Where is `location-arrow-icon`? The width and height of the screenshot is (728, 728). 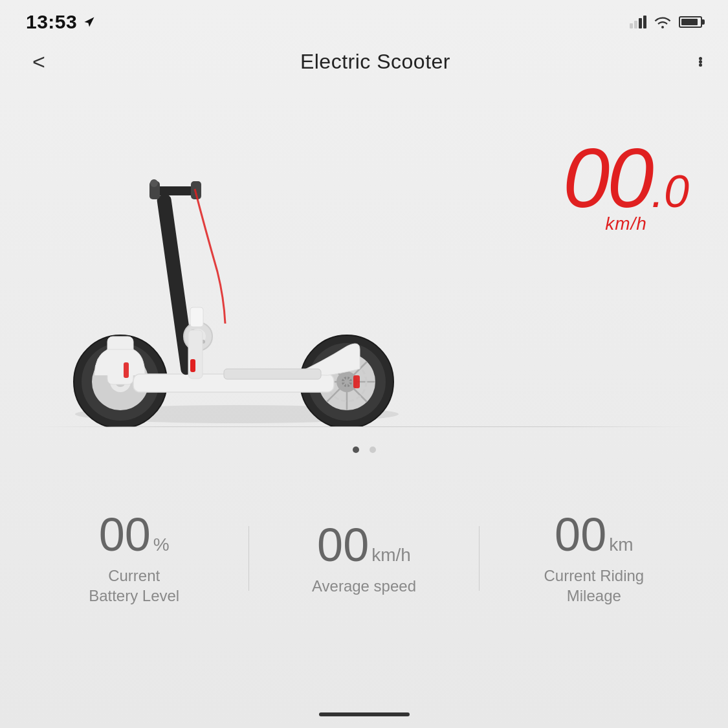
location-arrow-icon is located at coordinates (89, 22).